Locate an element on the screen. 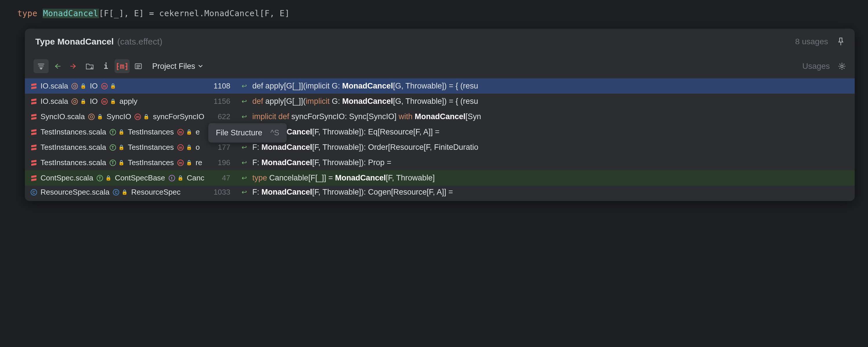  code-preview: type Cancelable[F[_]] = MonadCancel[F, T… is located at coordinates (551, 178).